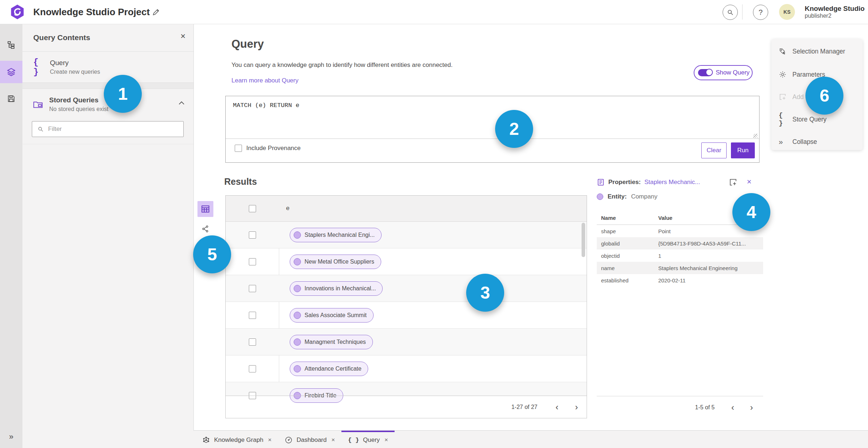 The width and height of the screenshot is (868, 448). Describe the element at coordinates (705, 408) in the screenshot. I see `properties-page-range: 1-5 of 5` at that location.